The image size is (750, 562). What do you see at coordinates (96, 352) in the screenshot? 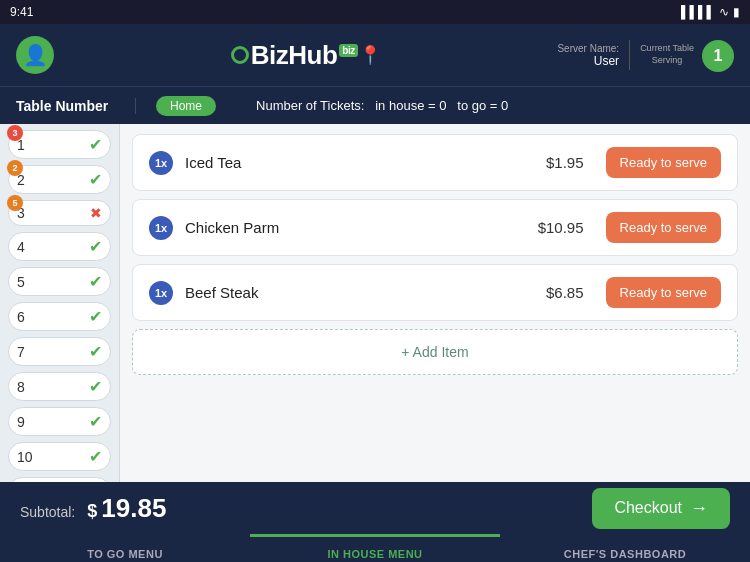
I see `table-check-icon-7: ✔` at bounding box center [96, 352].